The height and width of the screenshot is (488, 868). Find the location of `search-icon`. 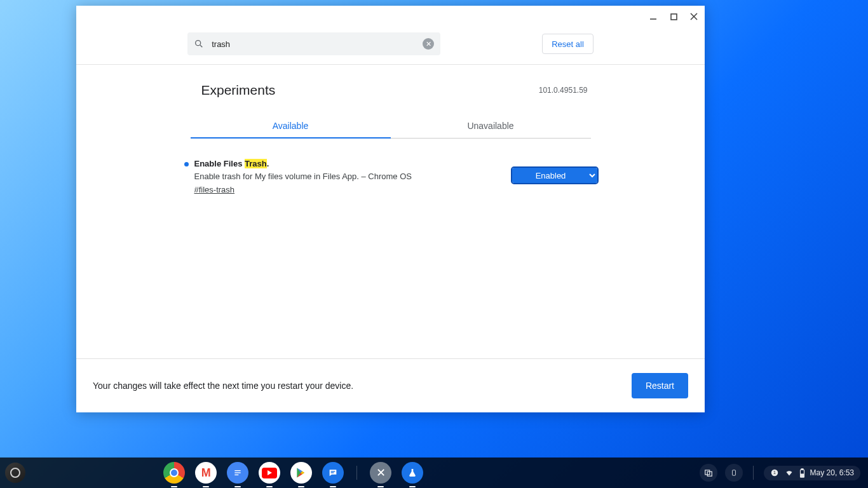

search-icon is located at coordinates (199, 44).